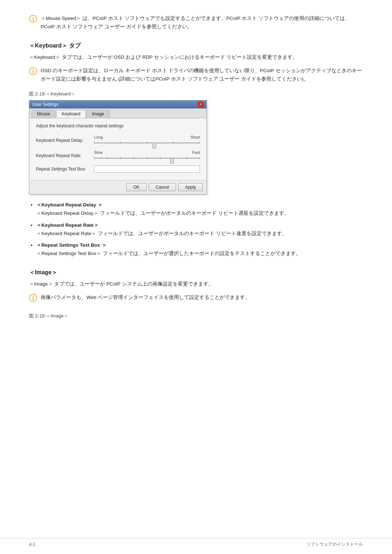  I want to click on bullet-item-rate-desc: ＜Keyboard Repeat Rate＞ フィールドでは、ユーザーがポータル…, so click(162, 234).